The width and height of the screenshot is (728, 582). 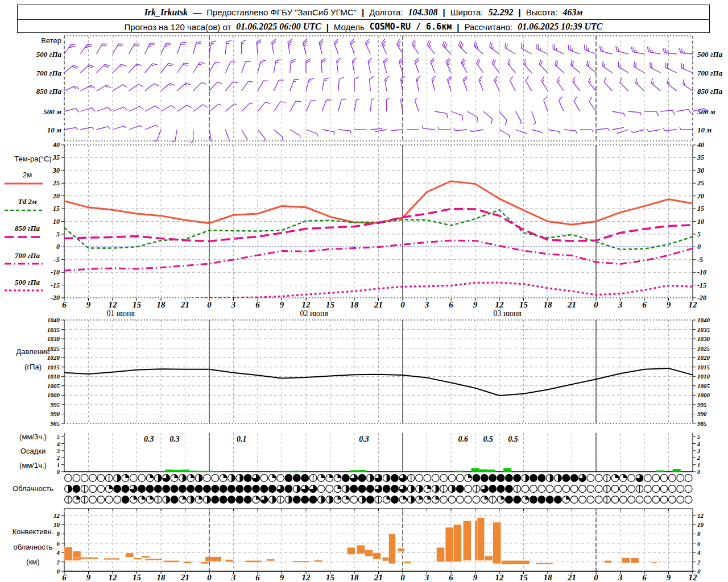 What do you see at coordinates (53, 367) in the screenshot?
I see `svg-text: 1015` at bounding box center [53, 367].